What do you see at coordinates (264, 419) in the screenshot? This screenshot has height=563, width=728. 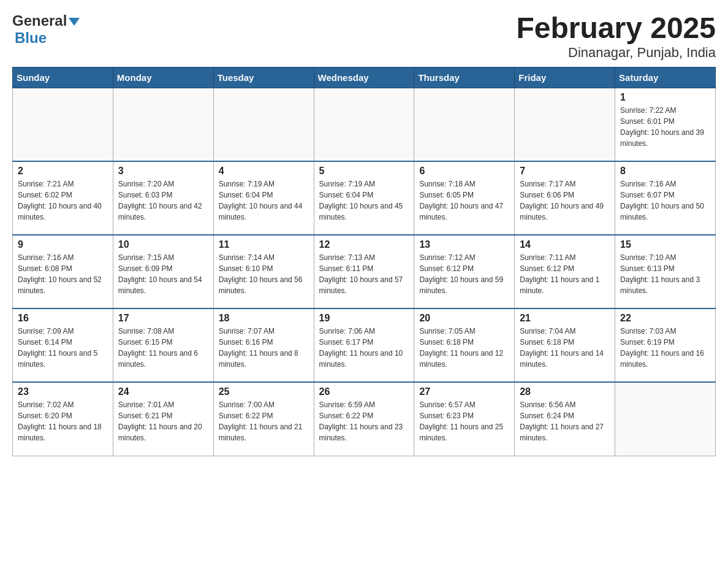 I see `calendar-cell: 25Sunrise: 7:00 AMSunset: 6:22 PMDayligh…` at bounding box center [264, 419].